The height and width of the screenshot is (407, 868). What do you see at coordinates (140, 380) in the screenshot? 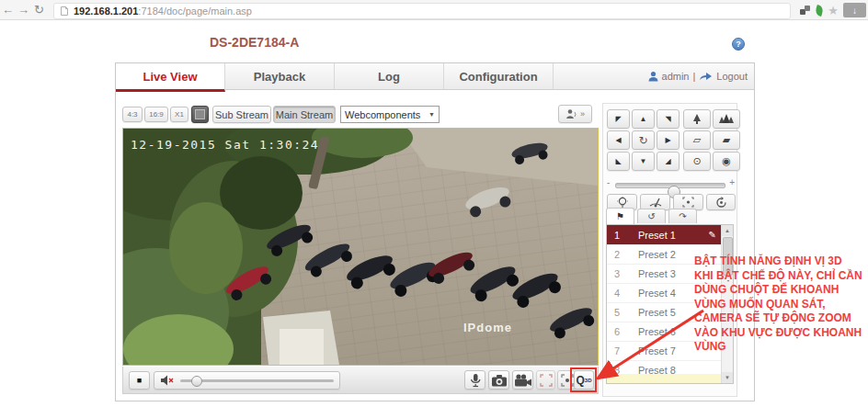
I see `stop-button: ■` at bounding box center [140, 380].